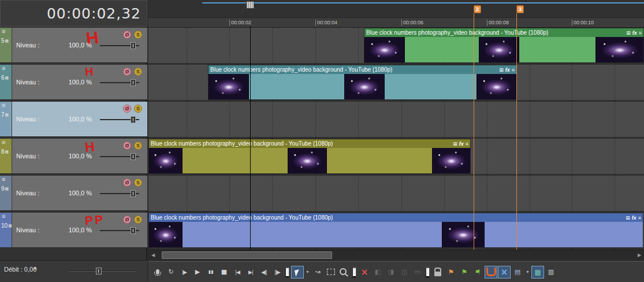 This screenshot has width=644, height=282. I want to click on playhead-handle, so click(250, 5).